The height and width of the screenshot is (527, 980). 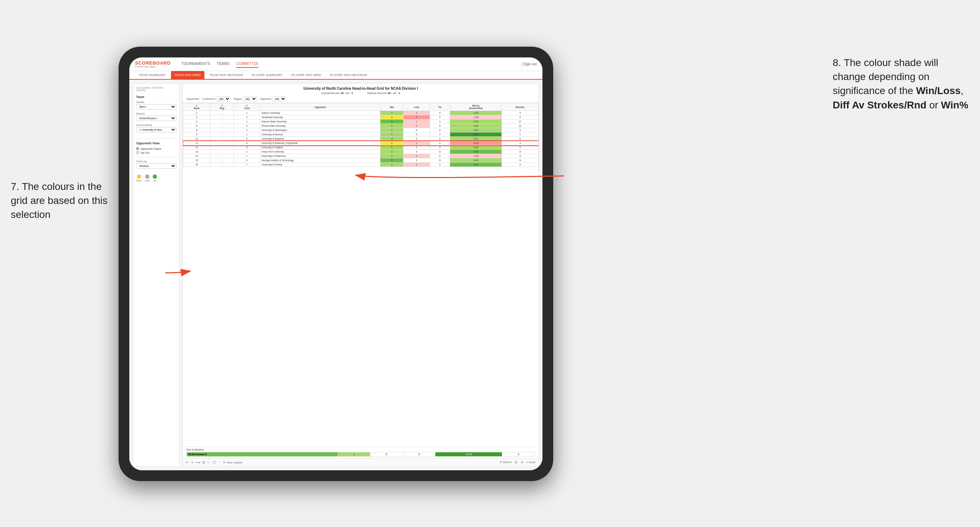 What do you see at coordinates (901, 84) in the screenshot?
I see `annotation-right: 8. The colour shade will change dependin…` at bounding box center [901, 84].